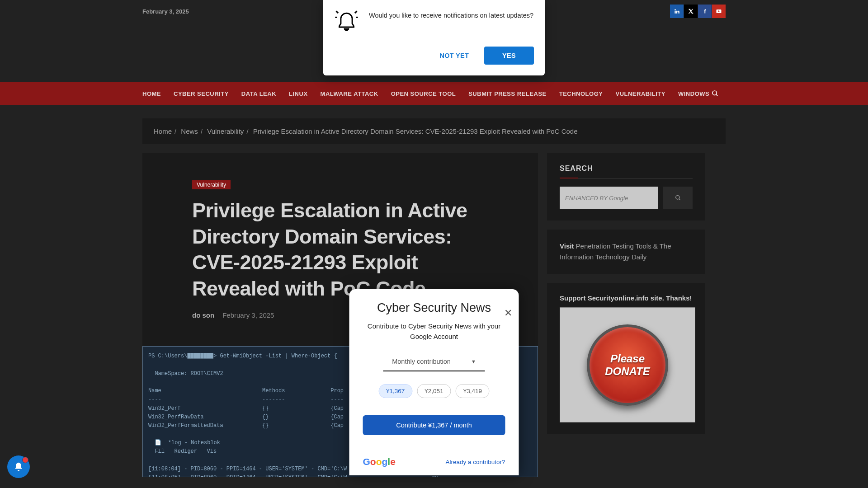 The height and width of the screenshot is (488, 868). What do you see at coordinates (395, 391) in the screenshot?
I see `contribute-amount-1: ¥1,367` at bounding box center [395, 391].